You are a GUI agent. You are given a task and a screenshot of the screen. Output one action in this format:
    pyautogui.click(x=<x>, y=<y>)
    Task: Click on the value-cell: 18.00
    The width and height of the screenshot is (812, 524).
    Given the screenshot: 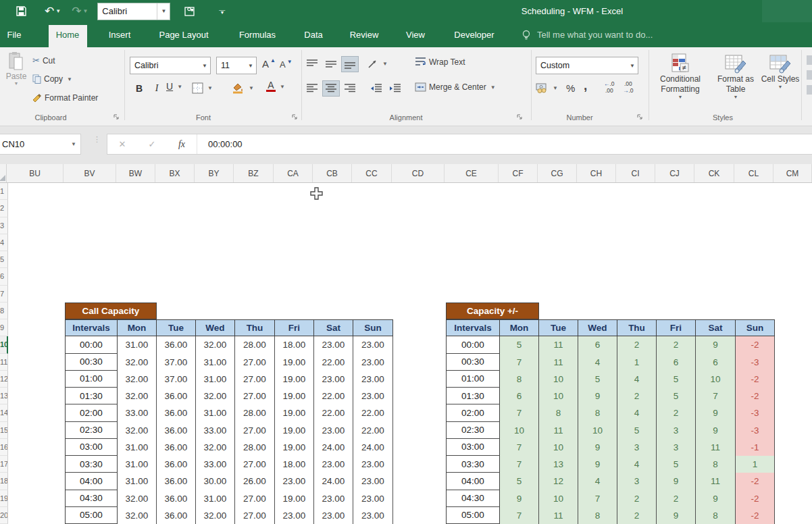 What is the action you would take?
    pyautogui.click(x=295, y=344)
    